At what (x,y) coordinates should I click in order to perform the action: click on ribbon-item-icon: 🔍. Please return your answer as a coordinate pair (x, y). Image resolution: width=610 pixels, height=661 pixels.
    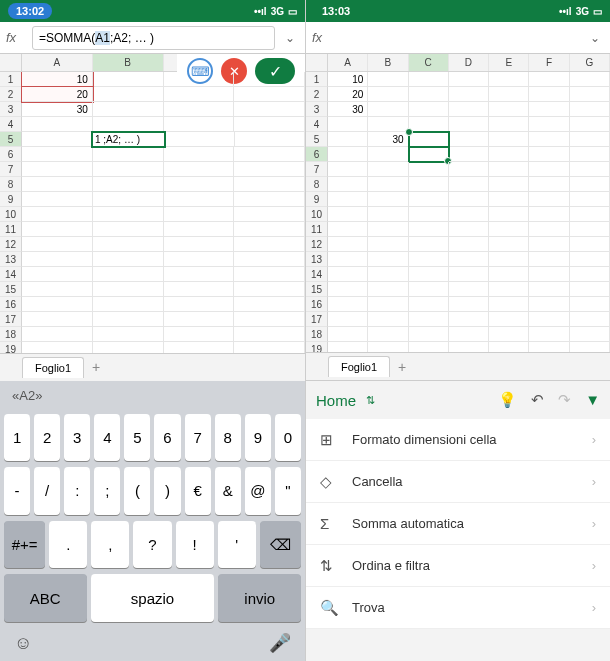
    Looking at the image, I should click on (329, 608).